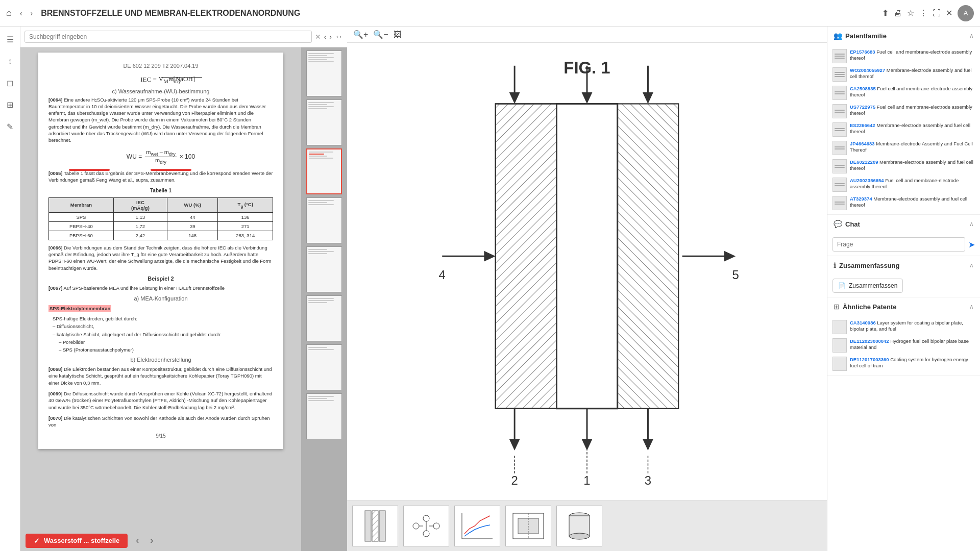 The height and width of the screenshot is (551, 980). I want to click on chat-header: 💬 Chat ∧, so click(903, 224).